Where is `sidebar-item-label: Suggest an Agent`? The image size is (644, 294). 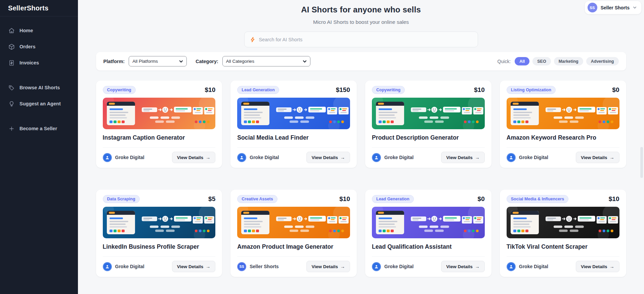
sidebar-item-label: Suggest an Agent is located at coordinates (40, 104).